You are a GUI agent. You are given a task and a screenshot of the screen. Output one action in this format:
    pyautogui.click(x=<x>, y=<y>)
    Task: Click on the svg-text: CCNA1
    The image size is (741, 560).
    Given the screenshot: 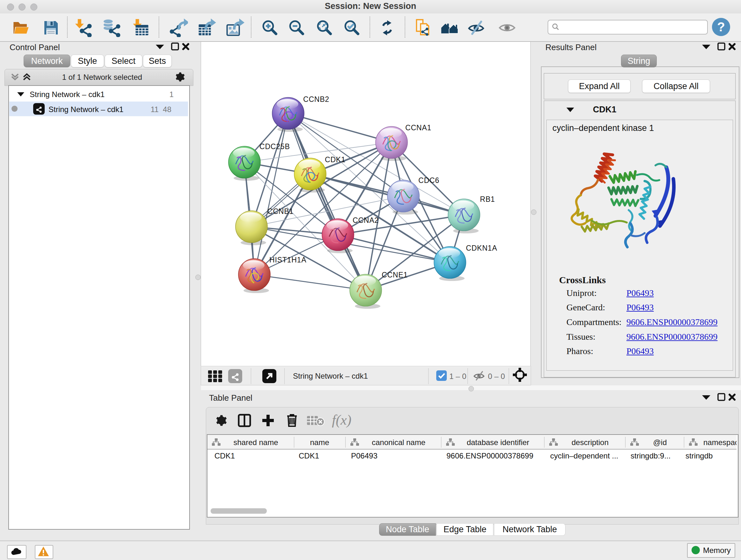 What is the action you would take?
    pyautogui.click(x=418, y=128)
    